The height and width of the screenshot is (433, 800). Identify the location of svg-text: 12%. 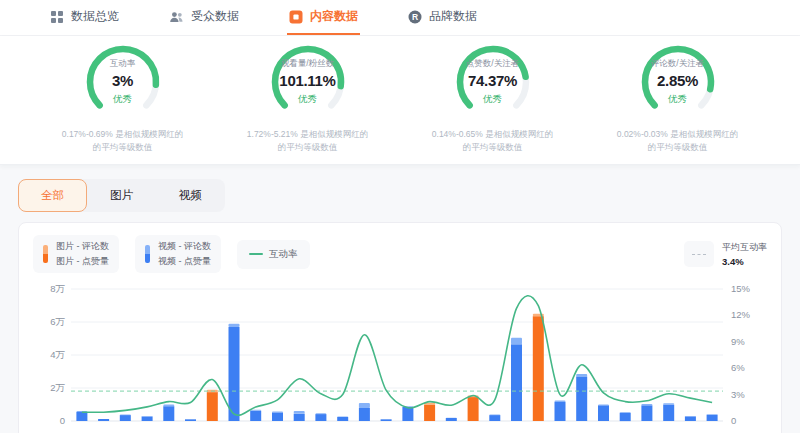
(741, 316).